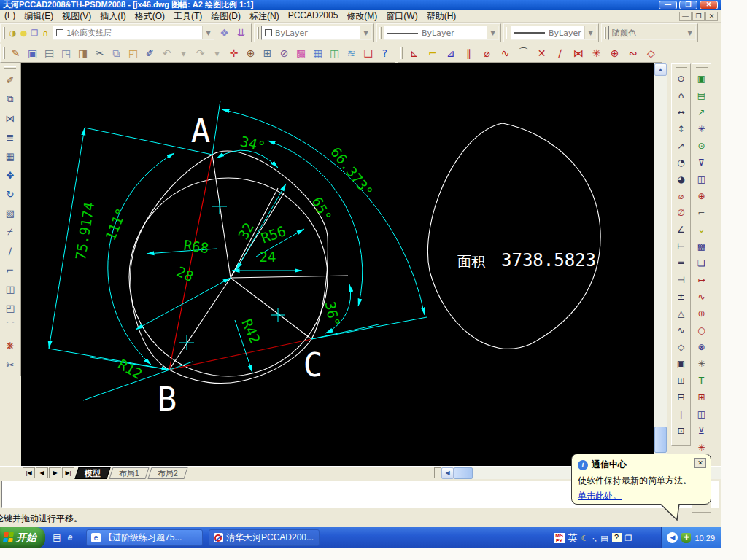 The image size is (747, 560). I want to click on toolbar-icon: ⊘, so click(285, 53).